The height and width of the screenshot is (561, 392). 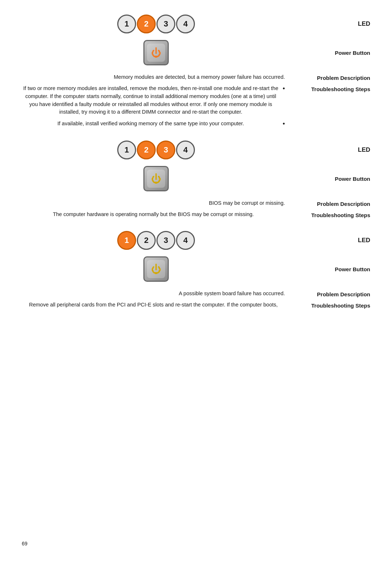 What do you see at coordinates (196, 53) in the screenshot?
I see `power-row-1: ⏻ Power Button` at bounding box center [196, 53].